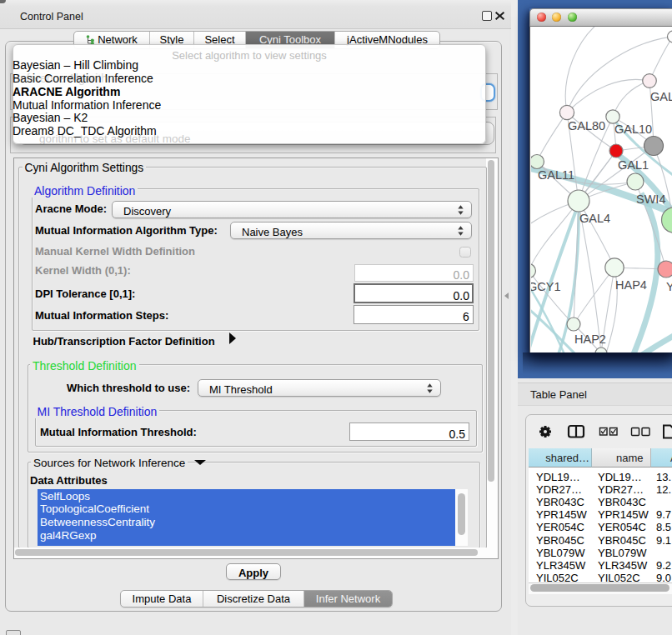 This screenshot has width=672, height=635. I want to click on svg-text: Y, so click(669, 287).